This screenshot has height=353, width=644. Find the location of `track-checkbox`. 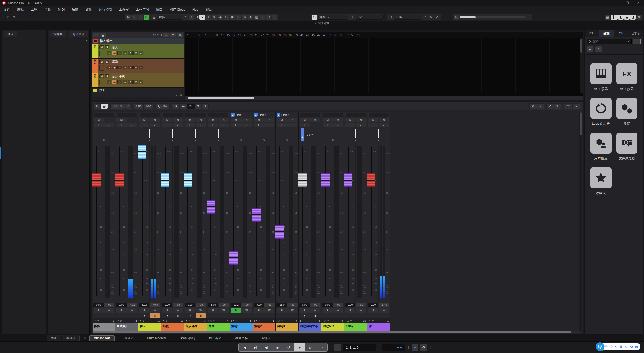

track-checkbox is located at coordinates (102, 82).